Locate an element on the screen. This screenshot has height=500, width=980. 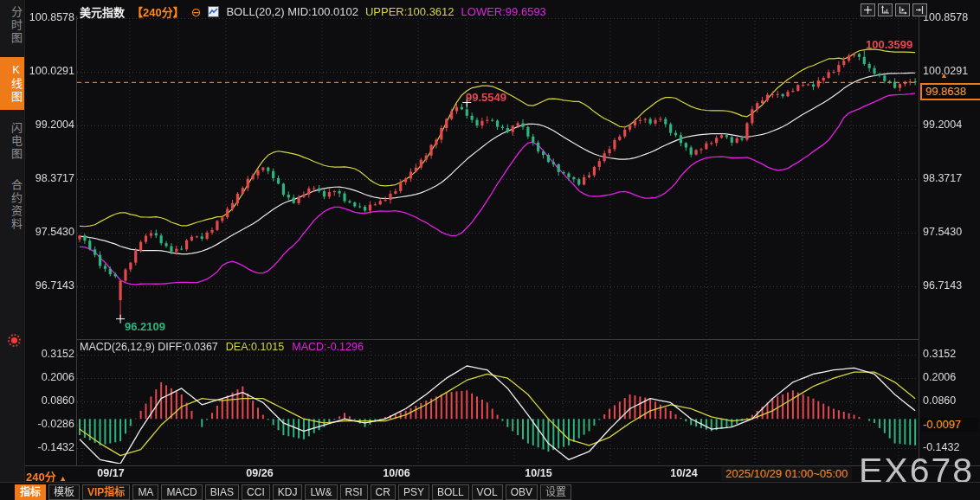
x-axis-label-0: 09/17 is located at coordinates (111, 473).